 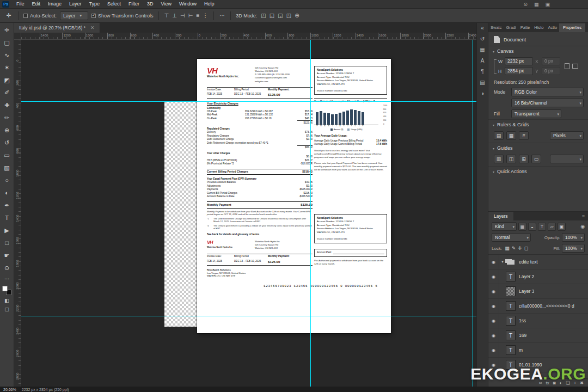 I want to click on link-dimensions-icon, so click(x=495, y=66).